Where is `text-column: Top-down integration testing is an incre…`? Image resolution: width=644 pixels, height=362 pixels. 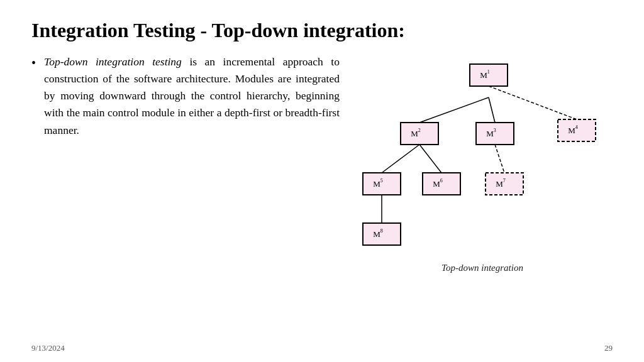 text-column: Top-down integration testing is an incre… is located at coordinates (186, 96).